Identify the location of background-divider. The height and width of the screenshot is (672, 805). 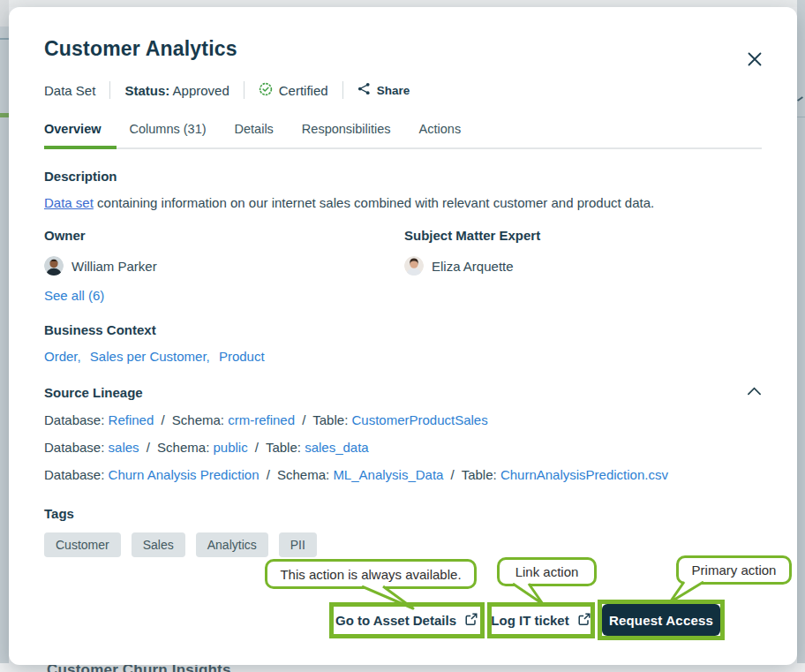
(4, 39).